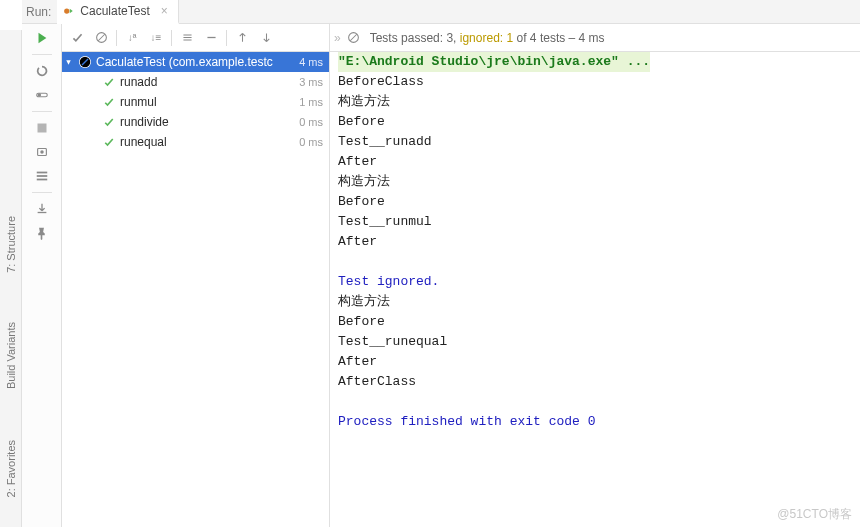 This screenshot has width=860, height=527. I want to click on expand-arrow-icon, so click(68, 62).